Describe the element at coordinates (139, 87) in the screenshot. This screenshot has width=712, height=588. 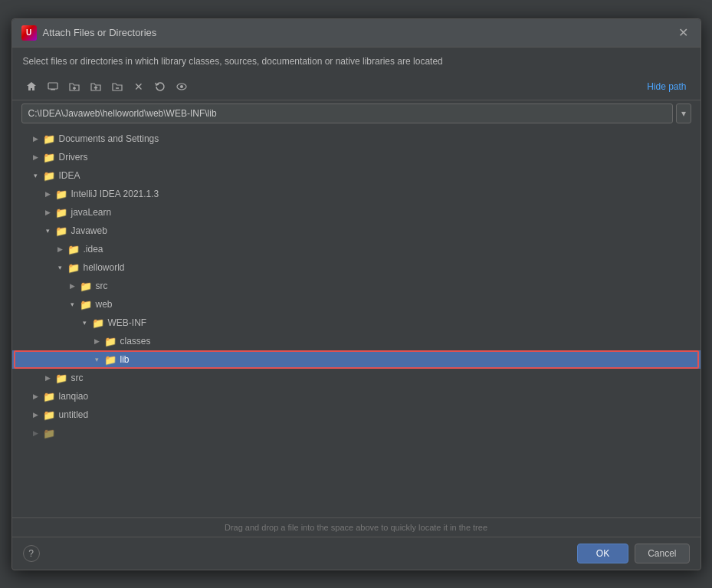
I see `delete-button: ✕` at that location.